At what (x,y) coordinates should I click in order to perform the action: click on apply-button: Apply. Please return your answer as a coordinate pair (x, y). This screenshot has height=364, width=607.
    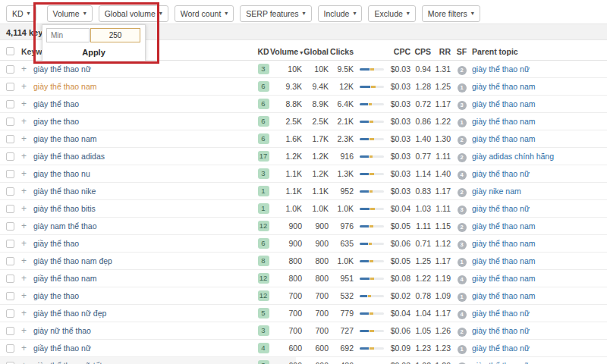
    Looking at the image, I should click on (94, 52).